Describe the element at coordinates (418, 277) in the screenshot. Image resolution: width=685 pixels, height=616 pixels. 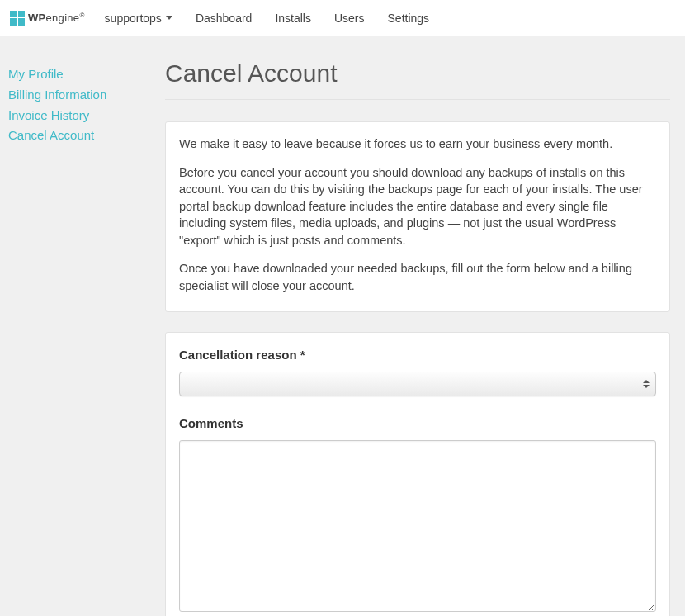
I see `intro-paragraph: Once you have downloaded your needed bac…` at that location.